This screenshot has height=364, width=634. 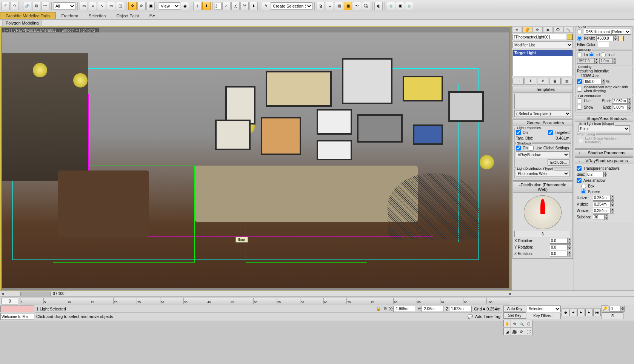 What do you see at coordinates (579, 180) in the screenshot?
I see `area-shadow-checkbox` at bounding box center [579, 180].